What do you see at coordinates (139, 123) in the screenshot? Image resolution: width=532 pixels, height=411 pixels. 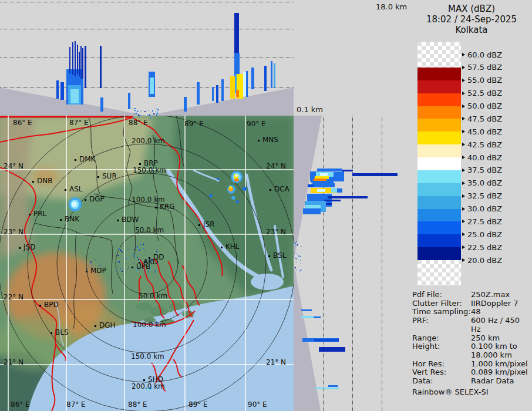 I see `lon-label: 88° E` at bounding box center [139, 123].